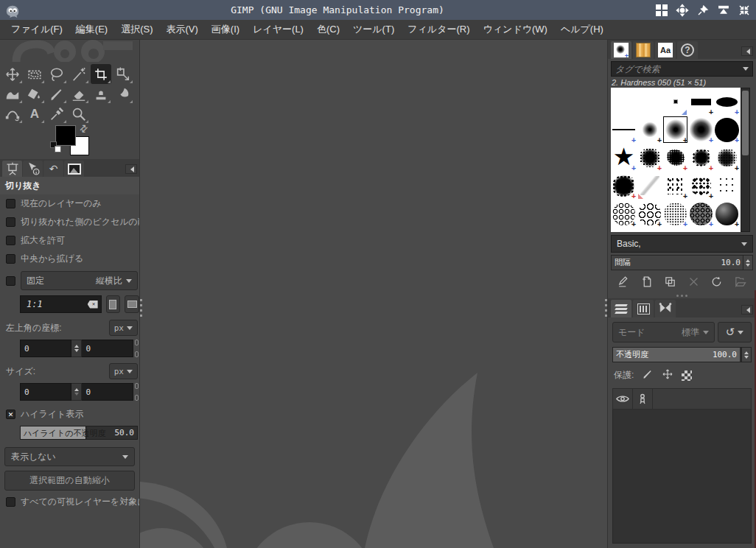  What do you see at coordinates (124, 328) in the screenshot?
I see `position-unit-dropdown: px` at bounding box center [124, 328].